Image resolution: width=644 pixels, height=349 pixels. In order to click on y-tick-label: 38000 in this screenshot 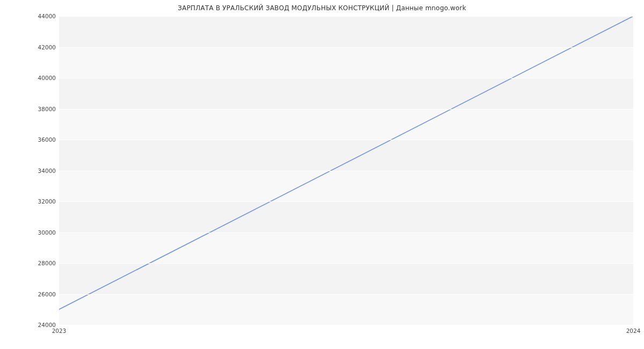, I will do `click(40, 109)`.